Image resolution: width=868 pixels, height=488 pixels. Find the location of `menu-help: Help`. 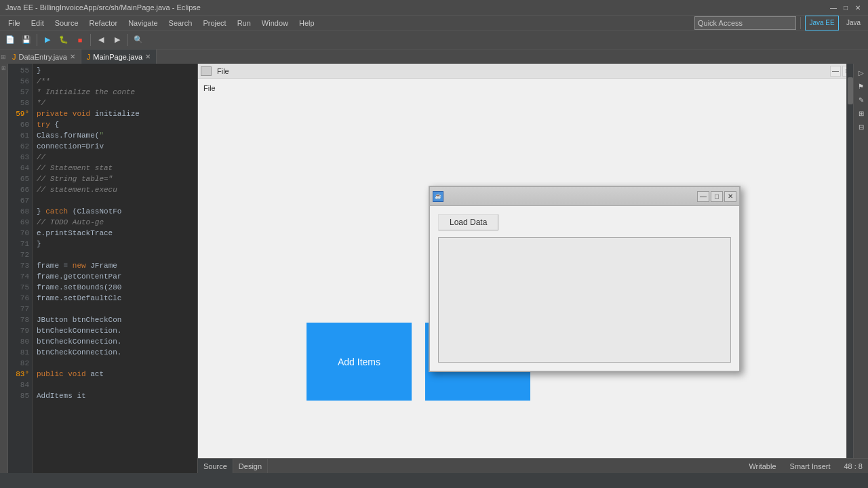

menu-help: Help is located at coordinates (307, 23).